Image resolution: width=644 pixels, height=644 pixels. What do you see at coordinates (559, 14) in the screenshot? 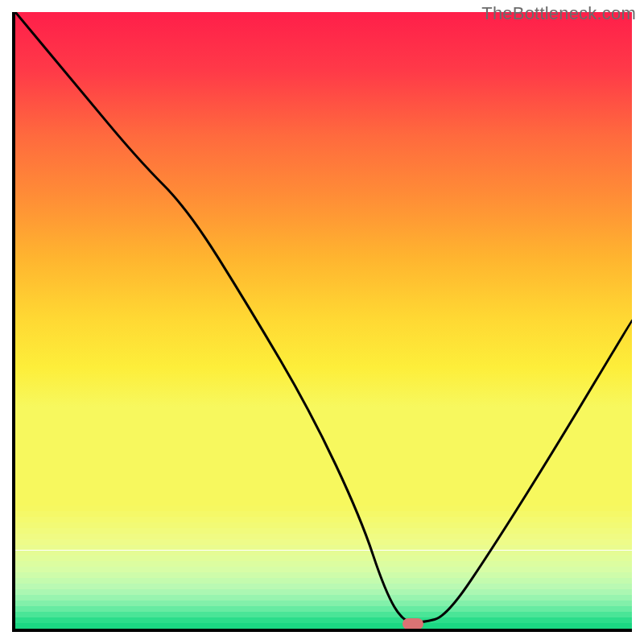
I see `watermark-text: TheBottleneck.com` at bounding box center [559, 14].